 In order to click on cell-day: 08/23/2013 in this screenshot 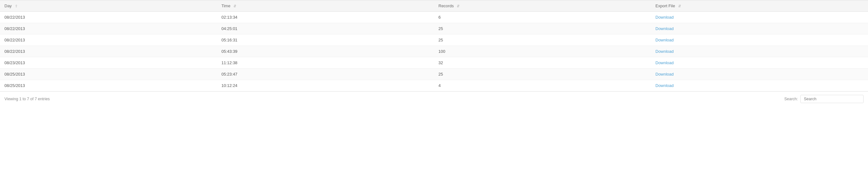, I will do `click(108, 63)`.